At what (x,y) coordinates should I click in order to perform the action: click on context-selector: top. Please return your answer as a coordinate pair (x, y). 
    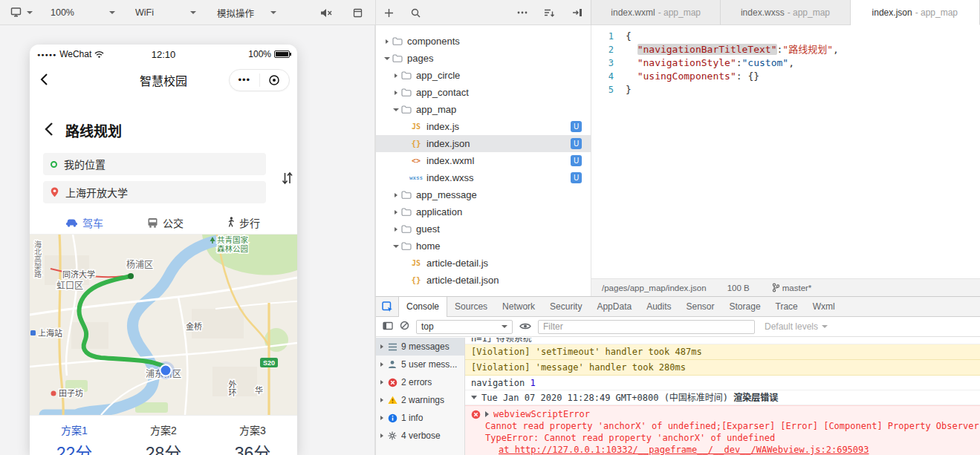
    Looking at the image, I should click on (464, 327).